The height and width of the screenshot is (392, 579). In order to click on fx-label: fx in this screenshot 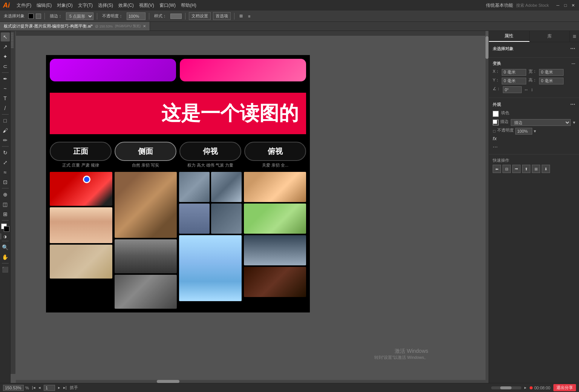, I will do `click(495, 139)`.